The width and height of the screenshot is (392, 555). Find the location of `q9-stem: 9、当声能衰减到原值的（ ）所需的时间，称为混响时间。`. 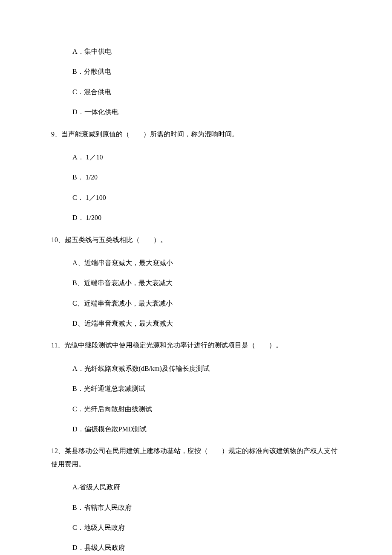

q9-stem: 9、当声能衰减到原值的（ ）所需的时间，称为混响时间。 is located at coordinates (196, 134).